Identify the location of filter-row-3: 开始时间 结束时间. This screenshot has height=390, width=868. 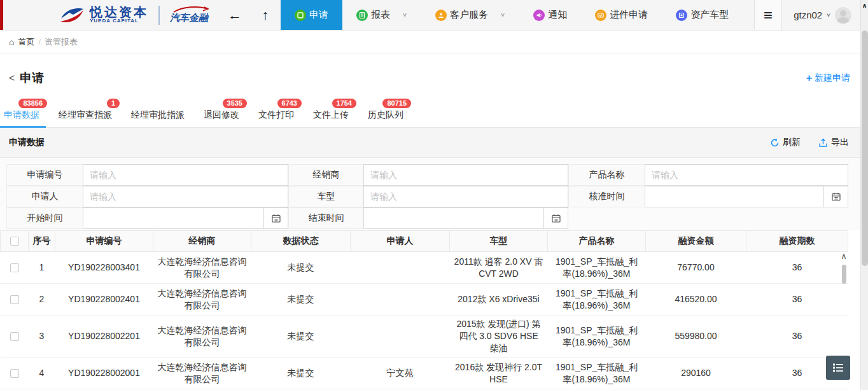
(430, 218).